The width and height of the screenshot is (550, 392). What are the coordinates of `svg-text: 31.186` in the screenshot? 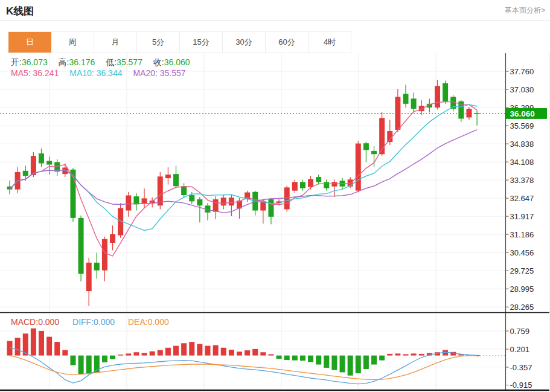 It's located at (522, 234).